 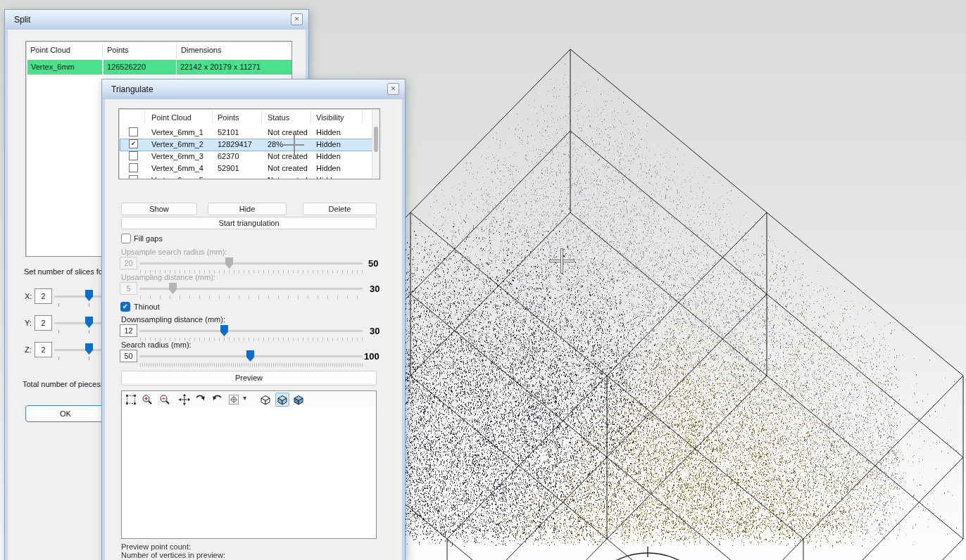 What do you see at coordinates (128, 288) in the screenshot?
I see `upsampling-distance-field: 5` at bounding box center [128, 288].